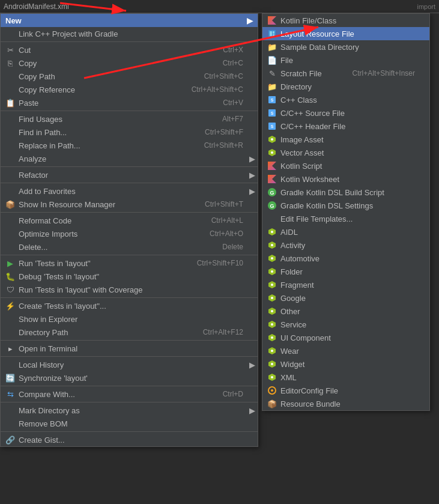  What do you see at coordinates (346, 153) in the screenshot?
I see `submenu-item-vector-asset: Vector Asset` at bounding box center [346, 153].